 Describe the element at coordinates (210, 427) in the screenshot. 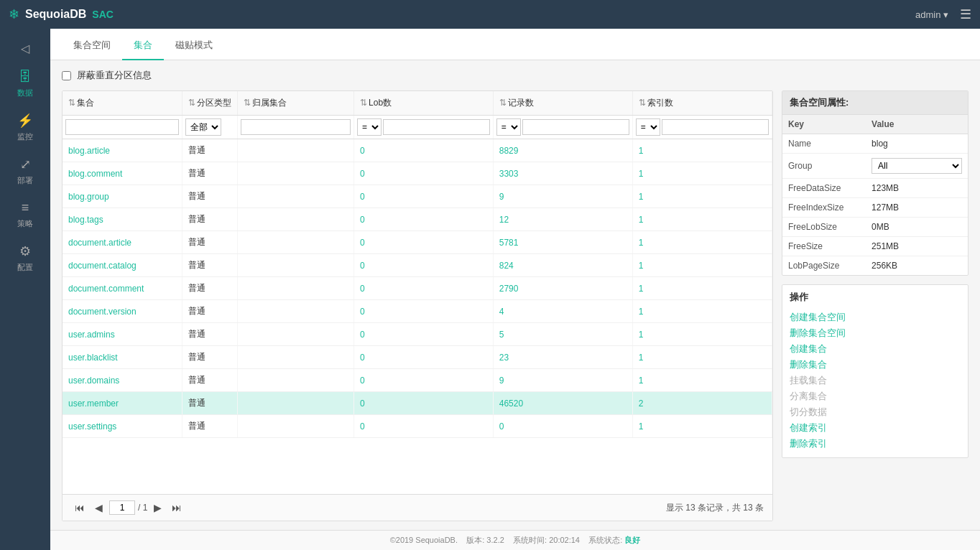

I see `cell-0: 普通` at that location.